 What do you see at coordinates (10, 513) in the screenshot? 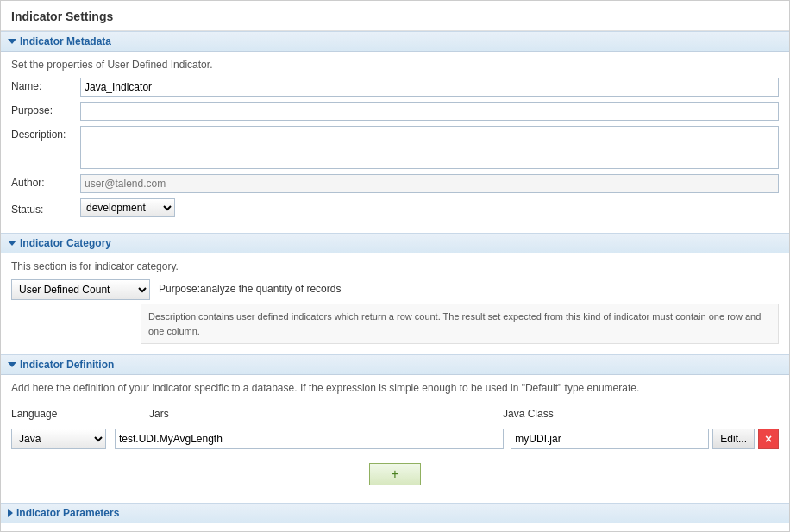
I see `expand-params-icon` at bounding box center [10, 513].